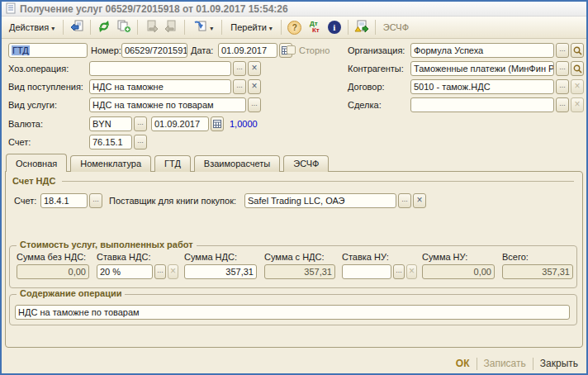  Describe the element at coordinates (562, 105) in the screenshot. I see `deal-select-button` at that location.